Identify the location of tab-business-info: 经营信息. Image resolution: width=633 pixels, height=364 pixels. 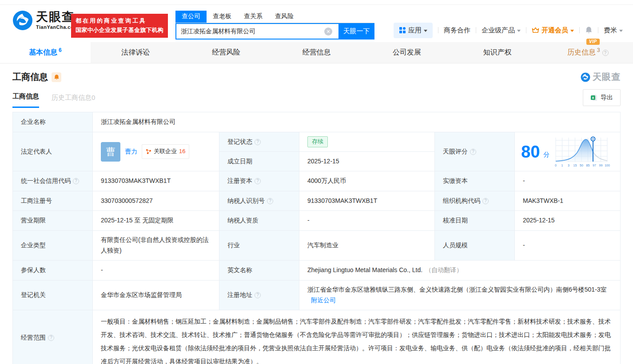
(317, 52).